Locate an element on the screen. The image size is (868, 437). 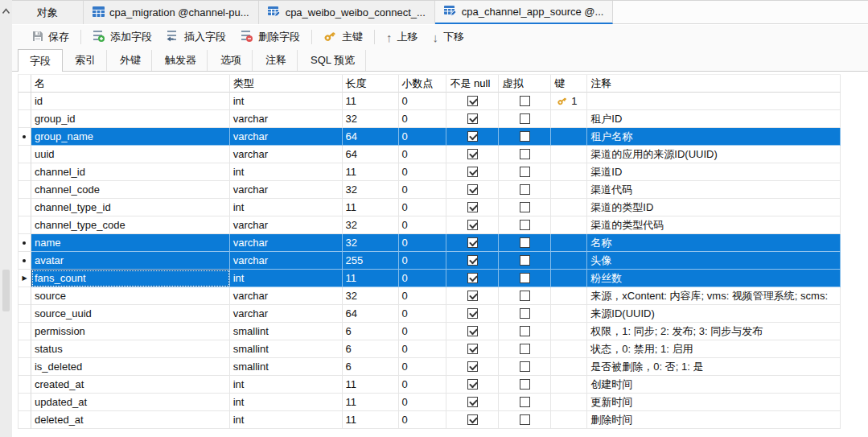
comment-cell: 是否被删除，0: 否; 1: 是 is located at coordinates (714, 367).